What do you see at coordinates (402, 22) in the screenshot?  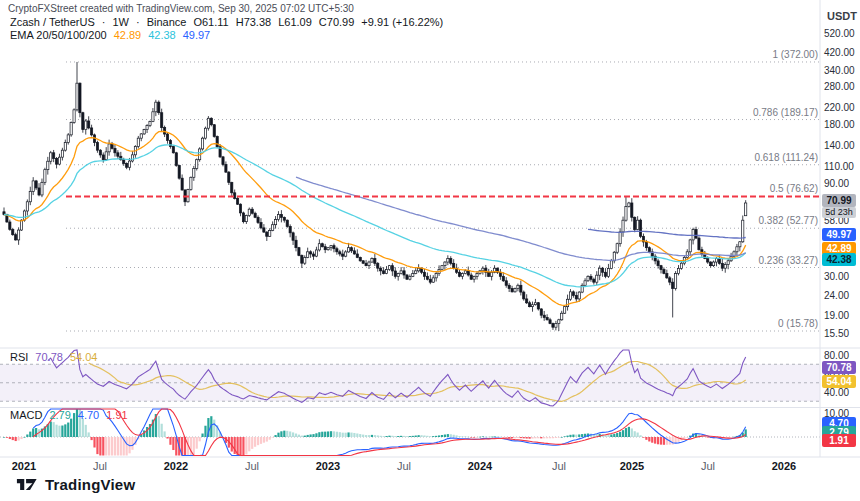 I see `change-value: +9.91 (+16.22%)` at bounding box center [402, 22].